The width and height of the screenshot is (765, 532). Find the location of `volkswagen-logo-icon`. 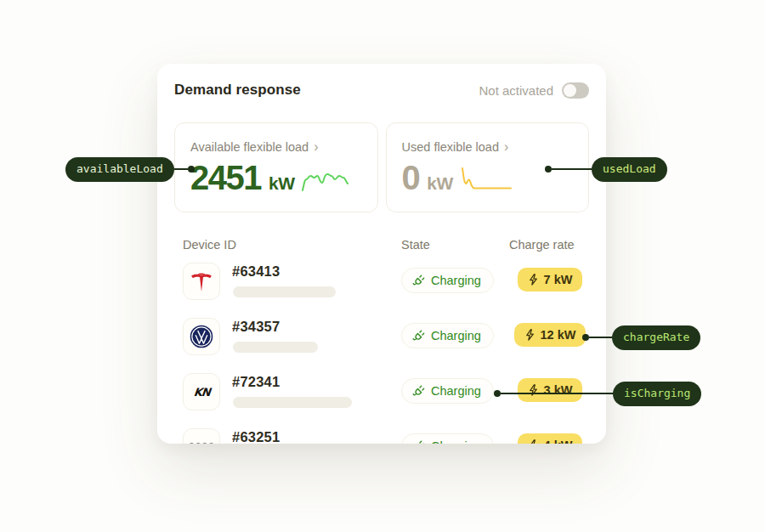

volkswagen-logo-icon is located at coordinates (201, 337).